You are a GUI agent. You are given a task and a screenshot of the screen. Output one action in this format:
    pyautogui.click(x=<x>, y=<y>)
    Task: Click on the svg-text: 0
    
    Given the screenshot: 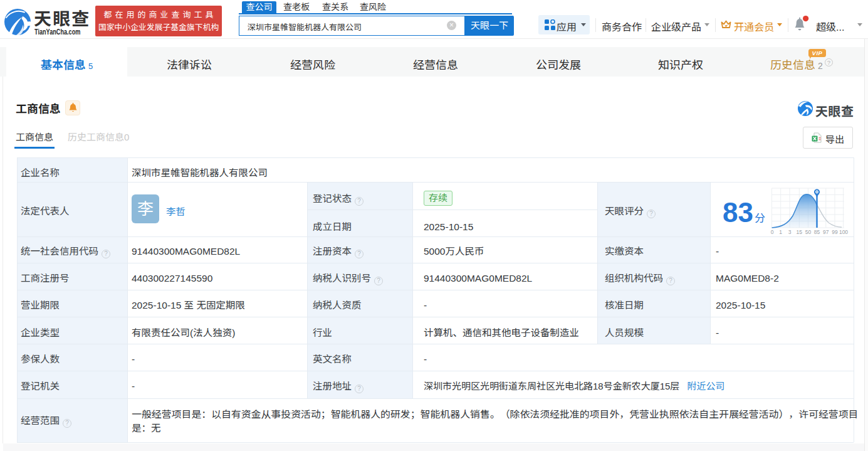 What is the action you would take?
    pyautogui.click(x=772, y=232)
    